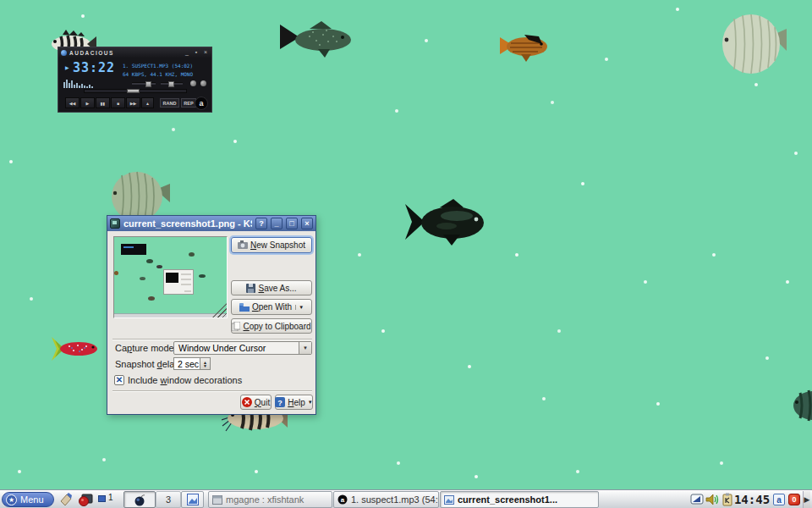  I want to click on eq-toggle-icon, so click(193, 83).